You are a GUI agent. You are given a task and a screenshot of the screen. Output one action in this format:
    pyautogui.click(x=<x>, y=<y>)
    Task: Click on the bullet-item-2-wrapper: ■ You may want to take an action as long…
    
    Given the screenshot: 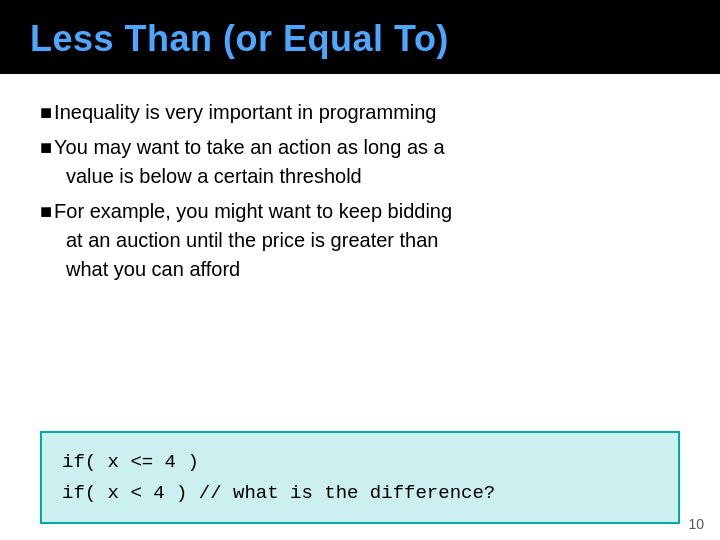 What is the action you would take?
    pyautogui.click(x=360, y=162)
    